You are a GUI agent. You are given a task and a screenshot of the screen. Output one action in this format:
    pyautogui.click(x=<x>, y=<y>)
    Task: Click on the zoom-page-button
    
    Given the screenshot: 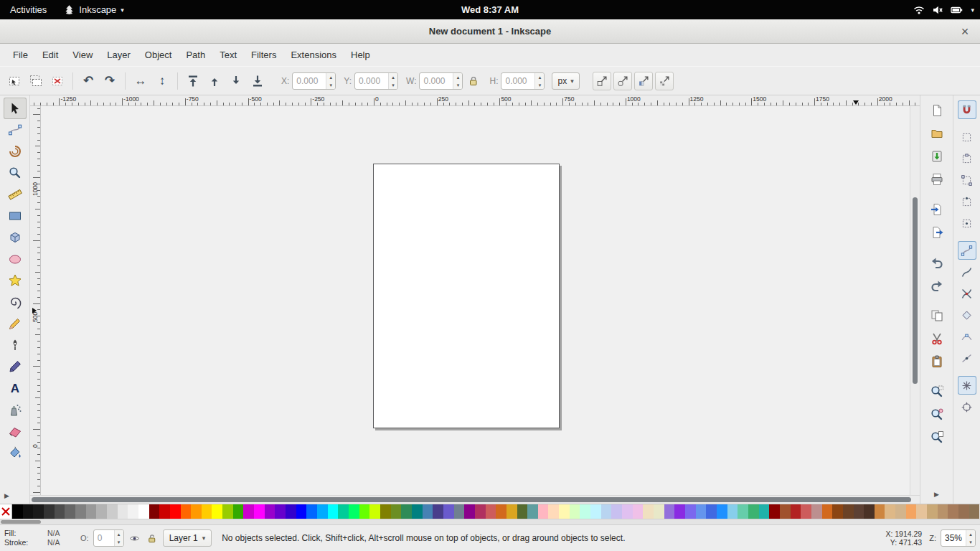 What is the action you would take?
    pyautogui.click(x=937, y=438)
    